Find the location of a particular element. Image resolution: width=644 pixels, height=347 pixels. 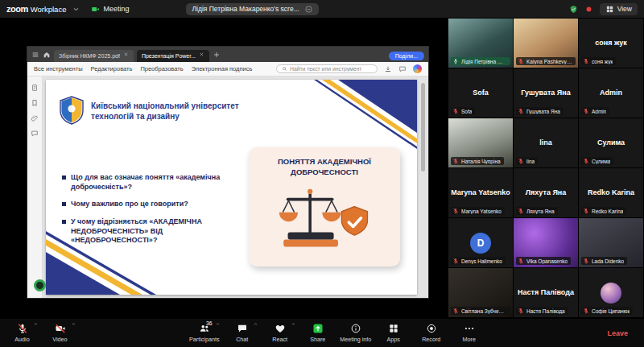

view-button: View is located at coordinates (618, 10).